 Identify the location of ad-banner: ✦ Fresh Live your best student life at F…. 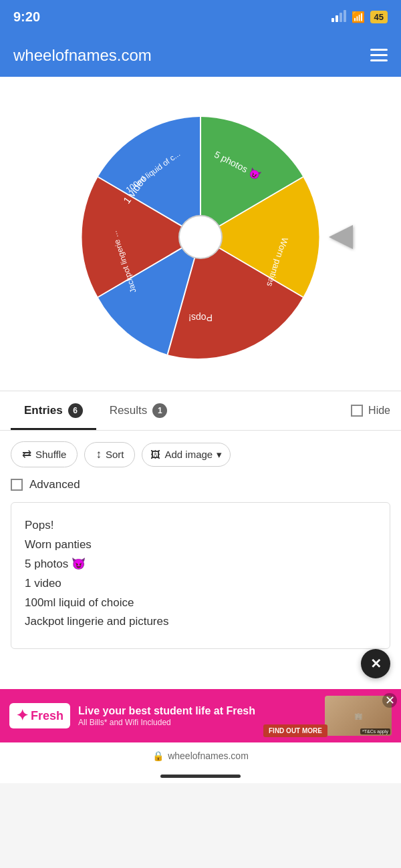
(200, 716).